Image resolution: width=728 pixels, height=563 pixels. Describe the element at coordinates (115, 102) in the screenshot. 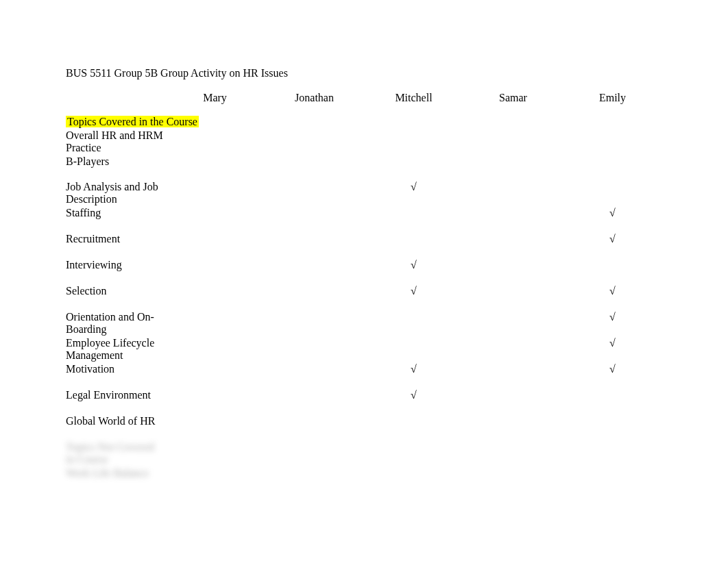

I see `header-empty` at that location.